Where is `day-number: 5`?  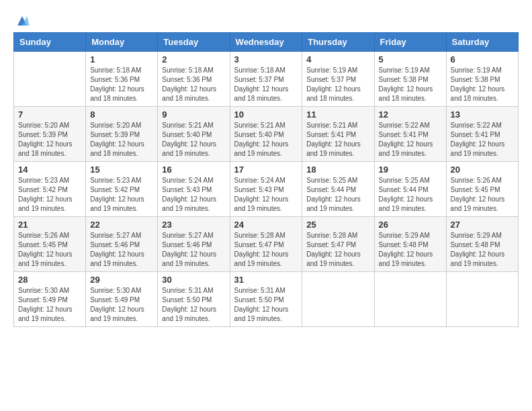
day-number: 5 is located at coordinates (410, 59).